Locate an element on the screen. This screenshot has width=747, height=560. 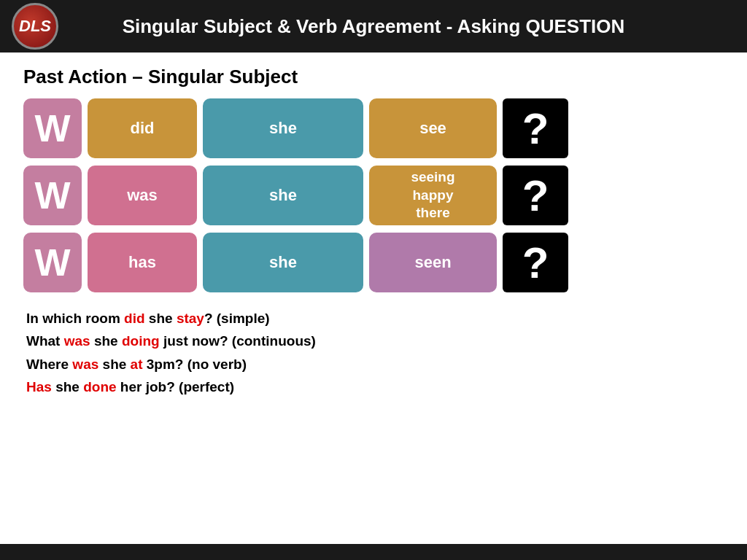
row3-w: W is located at coordinates (53, 262).